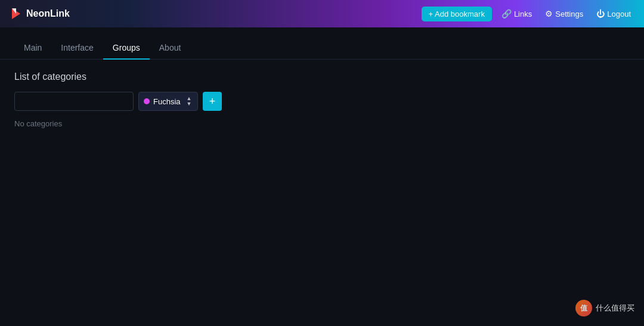 The width and height of the screenshot is (644, 326). I want to click on navbar: NeonLink + Add bookmark 🔗 Links ⚙ Settin…, so click(322, 14).